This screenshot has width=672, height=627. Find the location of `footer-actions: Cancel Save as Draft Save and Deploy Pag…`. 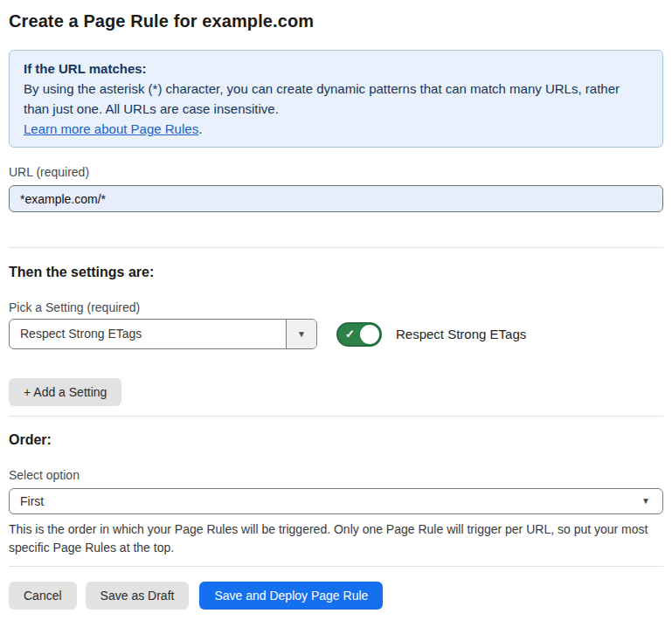

footer-actions: Cancel Save as Draft Save and Deploy Pag… is located at coordinates (336, 596).